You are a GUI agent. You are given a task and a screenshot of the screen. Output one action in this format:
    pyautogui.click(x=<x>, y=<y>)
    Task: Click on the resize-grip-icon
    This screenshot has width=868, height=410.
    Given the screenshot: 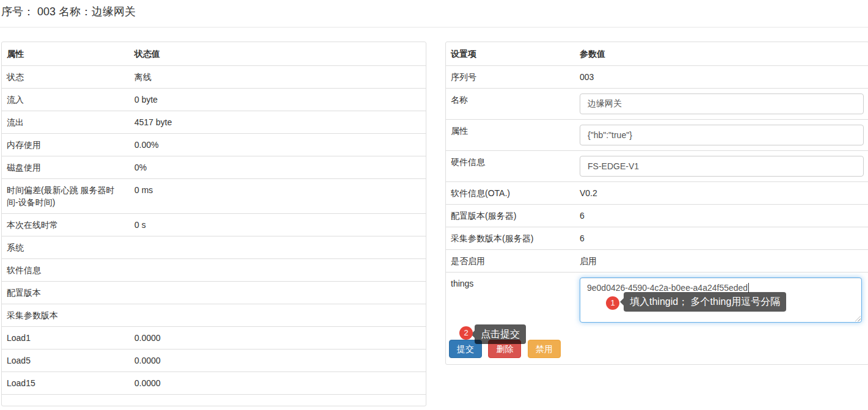 What is the action you would take?
    pyautogui.click(x=858, y=318)
    